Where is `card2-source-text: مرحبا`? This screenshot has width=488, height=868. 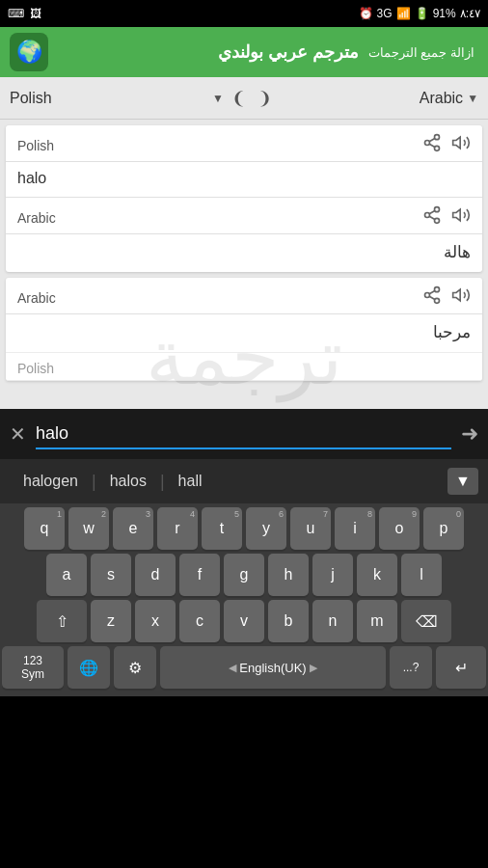 card2-source-text: مرحبا is located at coordinates (244, 334).